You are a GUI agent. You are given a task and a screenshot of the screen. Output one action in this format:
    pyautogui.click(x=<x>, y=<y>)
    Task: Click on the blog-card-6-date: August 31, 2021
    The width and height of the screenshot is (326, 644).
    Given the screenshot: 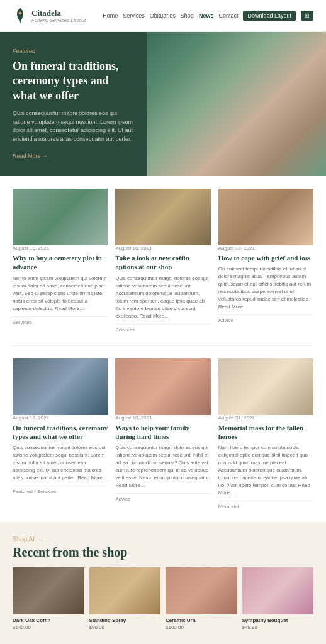 What is the action you would take?
    pyautogui.click(x=266, y=418)
    